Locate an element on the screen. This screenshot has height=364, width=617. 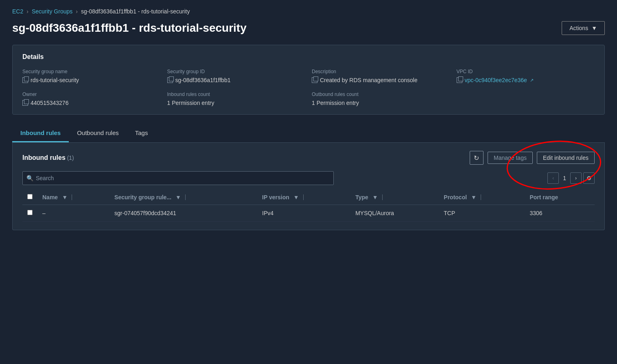
tab-inbound-rules: Inbound rules is located at coordinates (41, 133).